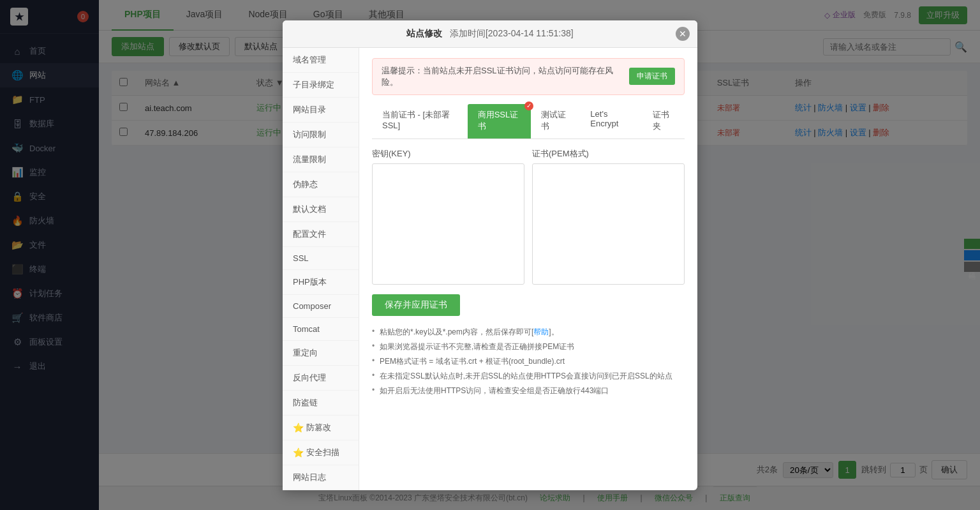 Image resolution: width=980 pixels, height=510 pixels. I want to click on modal-sidebar-hotlink: 防盗链, so click(320, 403).